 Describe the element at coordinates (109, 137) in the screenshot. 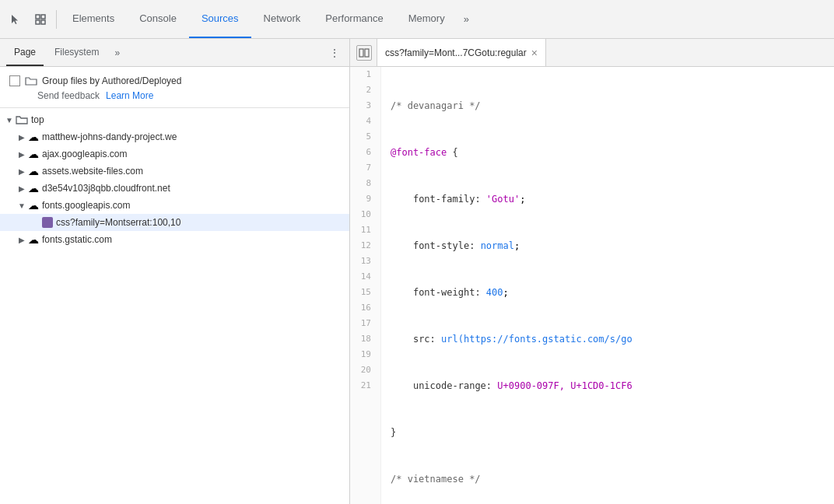

I see `tree-label-matthew: matthew-johns-dandy-project.we` at that location.